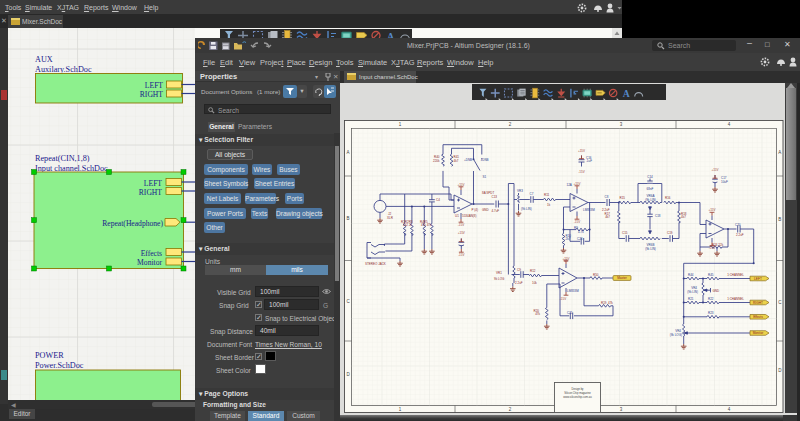  Describe the element at coordinates (650, 189) in the screenshot. I see `svg-text: 68nF` at that location.